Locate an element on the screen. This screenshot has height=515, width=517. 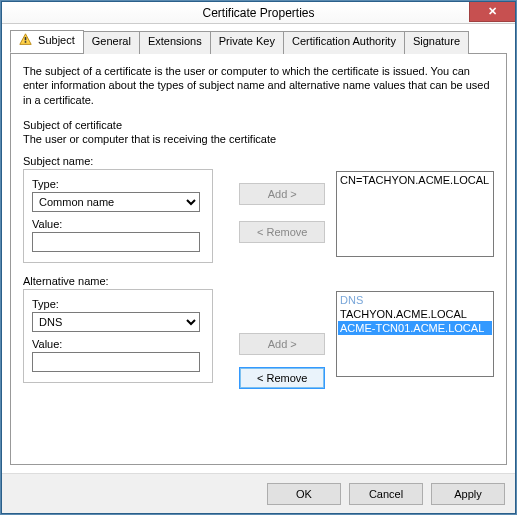
tab-subject: Subject is located at coordinates (47, 42).